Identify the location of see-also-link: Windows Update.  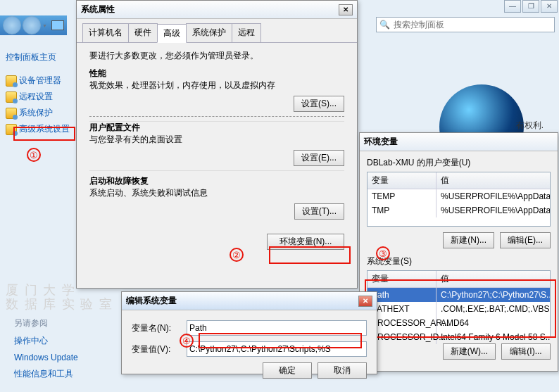
(46, 358).